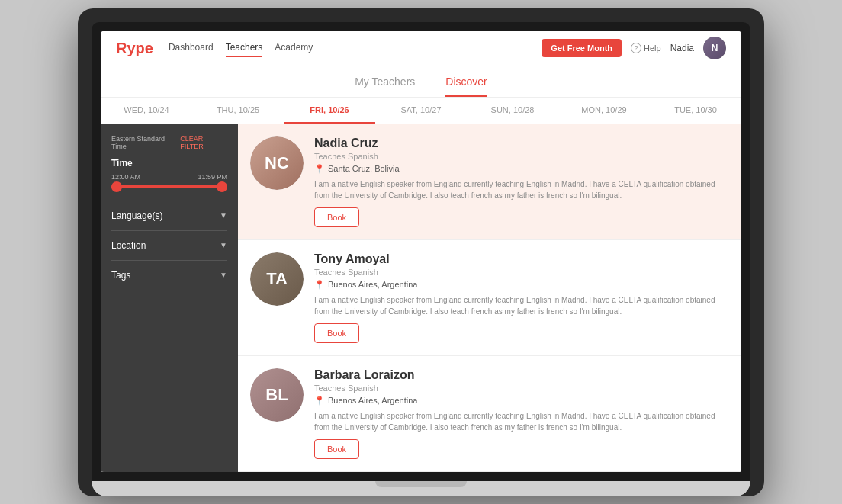  Describe the element at coordinates (522, 297) in the screenshot. I see `teacher-info-tony: Tony Amoyal Teaches Spanish 📍 Buenos Air…` at that location.